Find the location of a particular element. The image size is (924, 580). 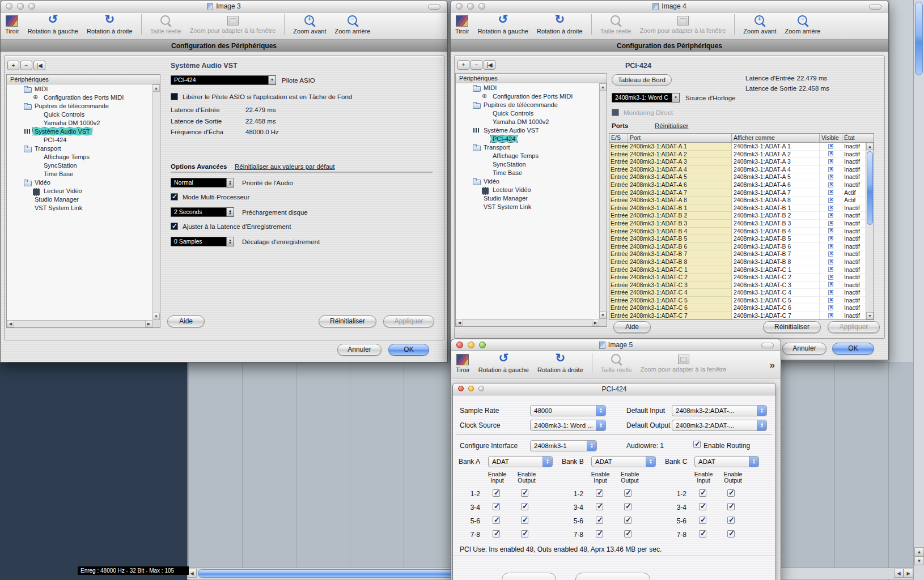

table-row: Entrée 2408mk3-1:ADAT-A 7 2408mk3-1:ADAT… is located at coordinates (737, 193).